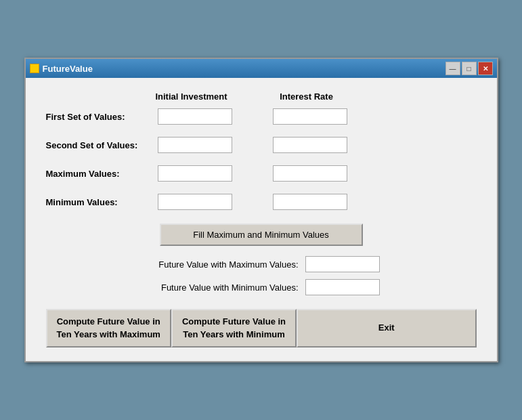  I want to click on min-result-label: Future Value with Minimum Values:, so click(224, 287).